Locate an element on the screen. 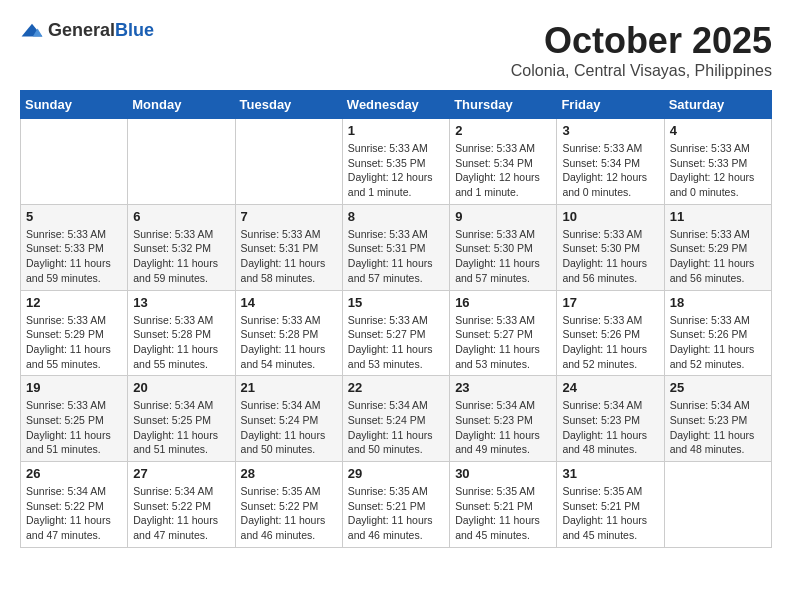 The height and width of the screenshot is (612, 792). day-number: 8 is located at coordinates (396, 216).